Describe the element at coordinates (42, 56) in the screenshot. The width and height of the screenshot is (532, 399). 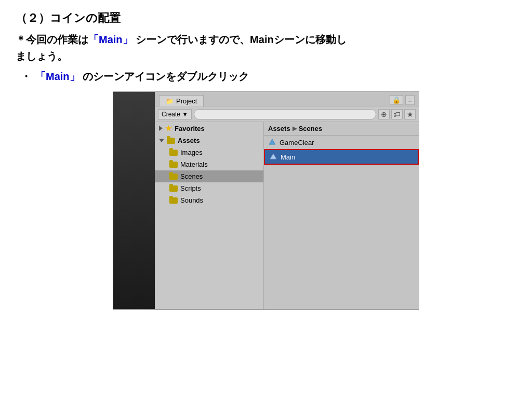
I see `note-line2: ましょう。` at that location.